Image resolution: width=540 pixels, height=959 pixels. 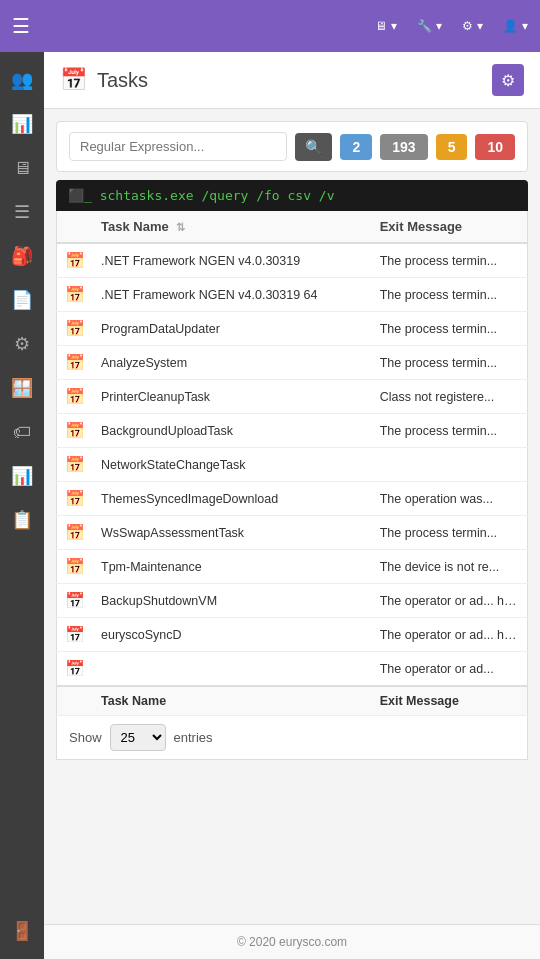 I want to click on tools-arrow-icon: ▾, so click(x=439, y=26).